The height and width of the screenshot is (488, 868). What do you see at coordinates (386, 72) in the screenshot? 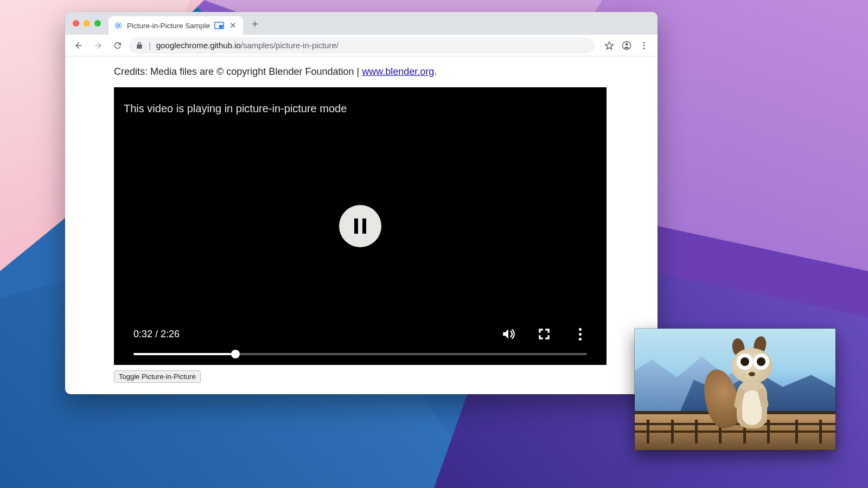
I see `credits-text: Credits: Media files are © copyright Ble…` at bounding box center [386, 72].